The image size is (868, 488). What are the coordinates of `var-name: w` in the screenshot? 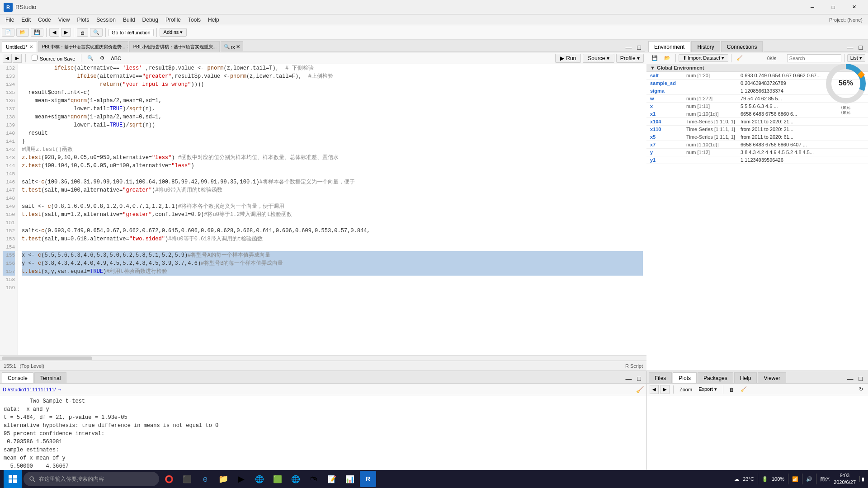 It's located at (668, 99).